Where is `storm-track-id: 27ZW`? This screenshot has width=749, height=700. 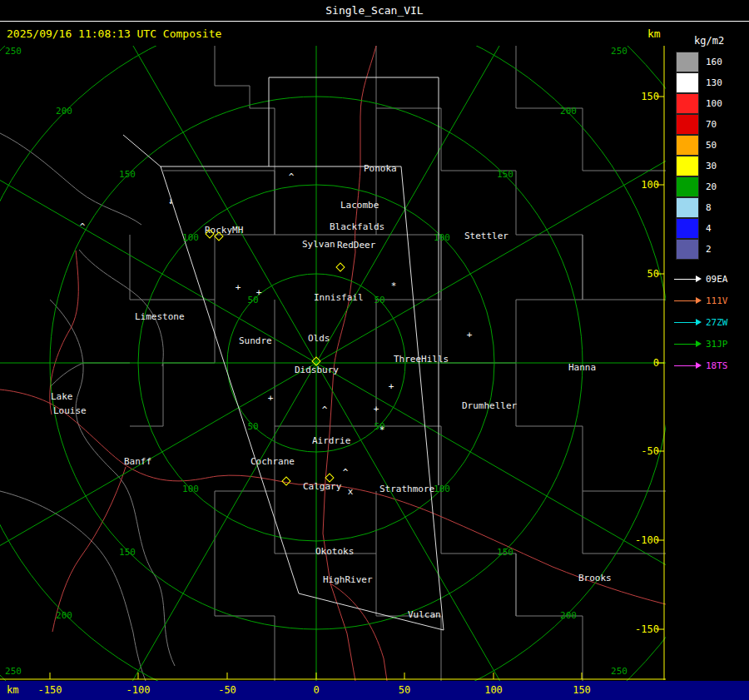
storm-track-id: 27ZW is located at coordinates (717, 323).